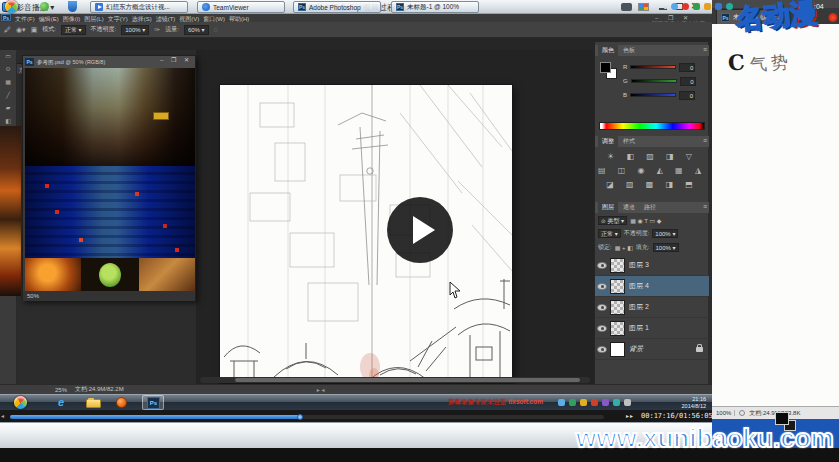  Describe the element at coordinates (776, 215) in the screenshot. I see `ps2-canvas: C 气势` at that location.